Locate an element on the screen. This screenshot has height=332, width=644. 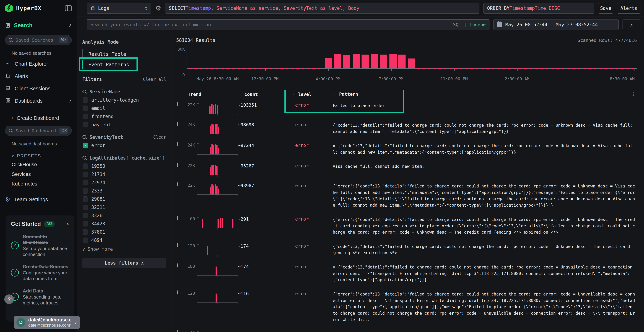
date-range-picker: May 26 08:52:44 - May 27 08:52:44 is located at coordinates (556, 24).